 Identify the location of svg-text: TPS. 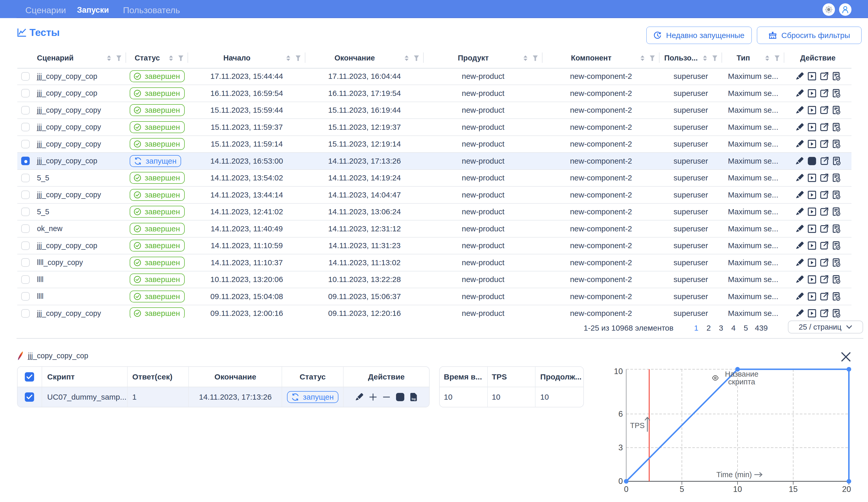
(637, 425).